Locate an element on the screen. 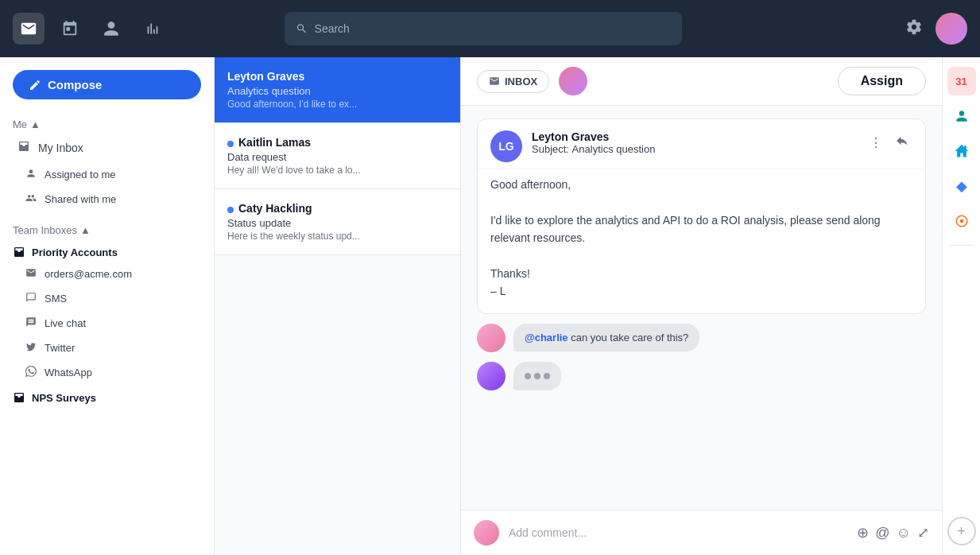  sidebar-shared-with-me: Shared with me is located at coordinates (107, 199).